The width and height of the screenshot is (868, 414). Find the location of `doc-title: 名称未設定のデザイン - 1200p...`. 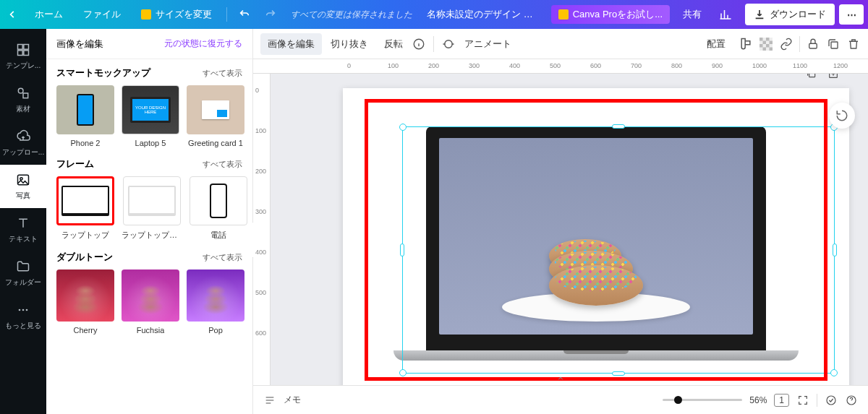

doc-title: 名称未設定のデザイン - 1200p... is located at coordinates (481, 14).